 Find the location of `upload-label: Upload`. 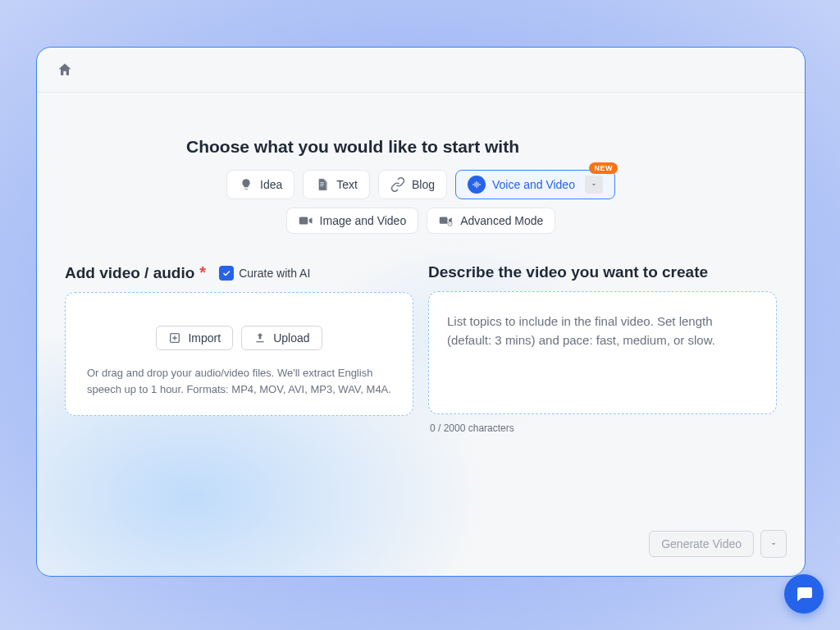

upload-label: Upload is located at coordinates (291, 338).